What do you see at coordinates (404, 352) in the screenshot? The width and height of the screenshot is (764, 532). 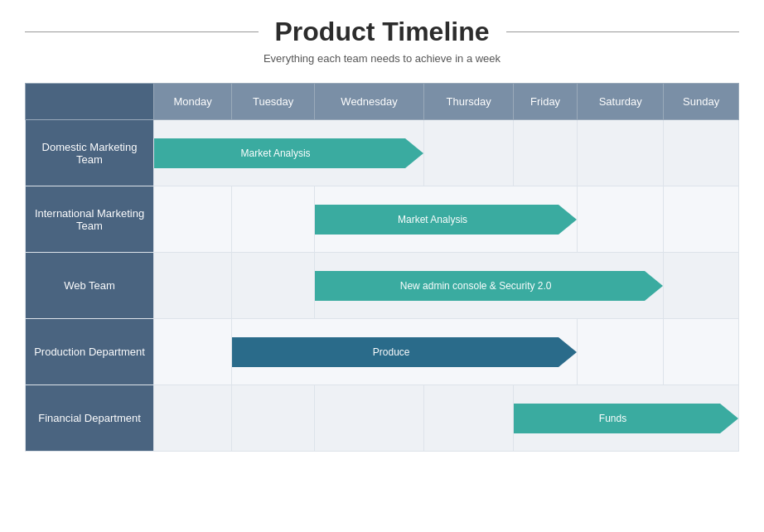 I see `task-cell: Produce` at bounding box center [404, 352].